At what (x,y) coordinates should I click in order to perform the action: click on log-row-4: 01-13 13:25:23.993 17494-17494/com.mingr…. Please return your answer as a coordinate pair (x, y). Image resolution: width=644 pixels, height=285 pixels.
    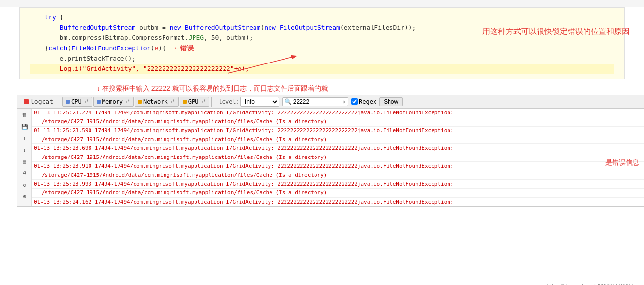
    Looking at the image, I should click on (338, 184).